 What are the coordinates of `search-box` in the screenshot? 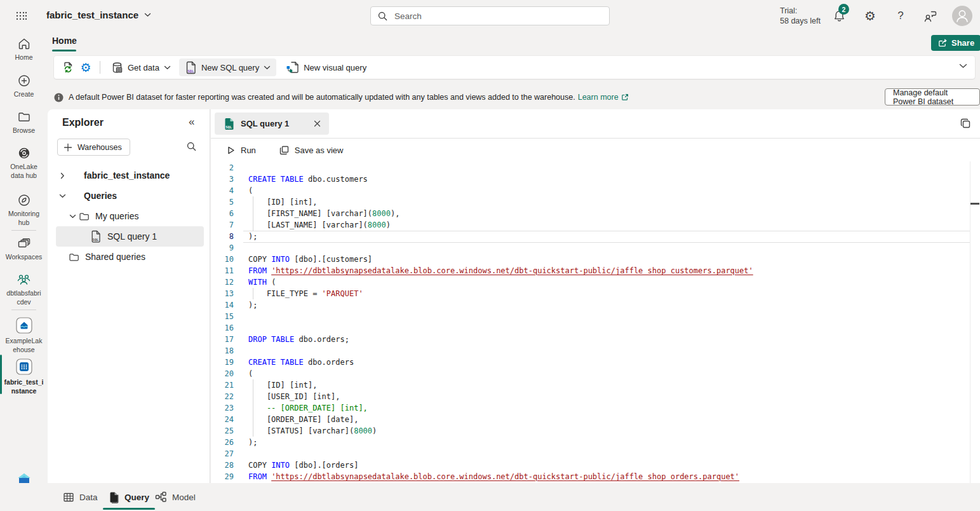 It's located at (490, 16).